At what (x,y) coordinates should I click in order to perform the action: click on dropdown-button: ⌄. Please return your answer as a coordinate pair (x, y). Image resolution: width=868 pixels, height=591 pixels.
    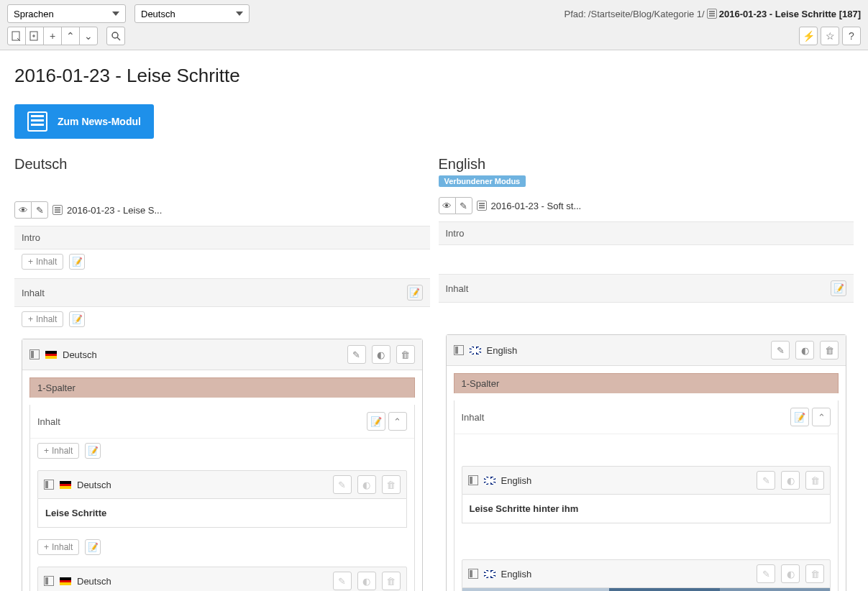
    Looking at the image, I should click on (88, 36).